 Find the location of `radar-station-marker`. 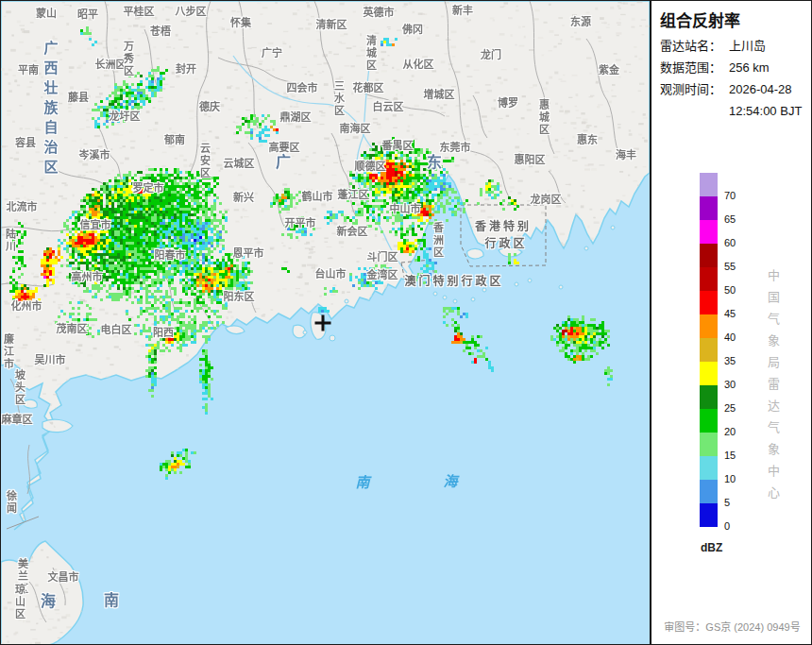

radar-station-marker is located at coordinates (323, 323).